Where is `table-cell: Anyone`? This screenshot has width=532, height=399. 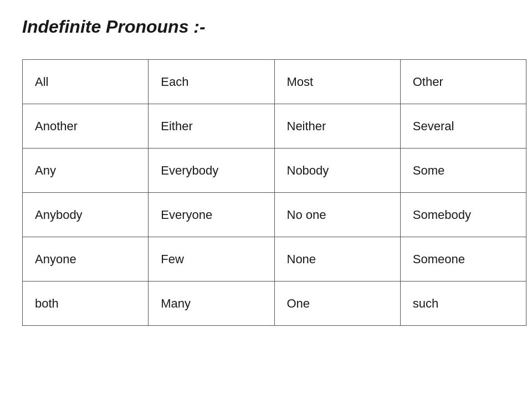 table-cell: Anyone is located at coordinates (85, 259).